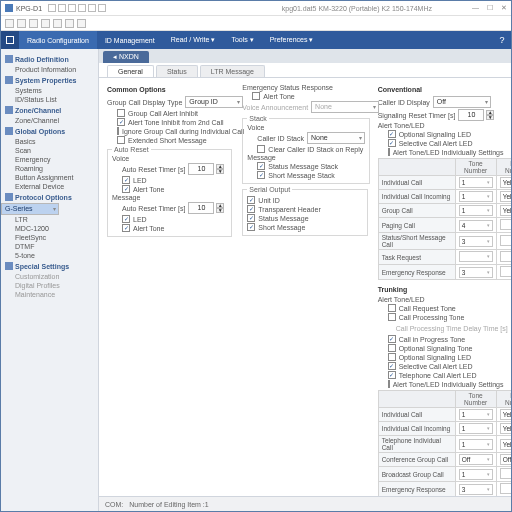 This screenshot has height=512, width=512. Describe the element at coordinates (392, 308) in the screenshot. I see `chk-t1` at that location.